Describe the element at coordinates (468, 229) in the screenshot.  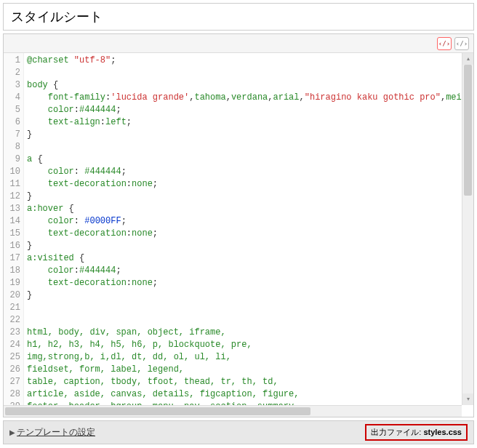
I see `vertical-scrollbar: ▴ ▾` at that location.